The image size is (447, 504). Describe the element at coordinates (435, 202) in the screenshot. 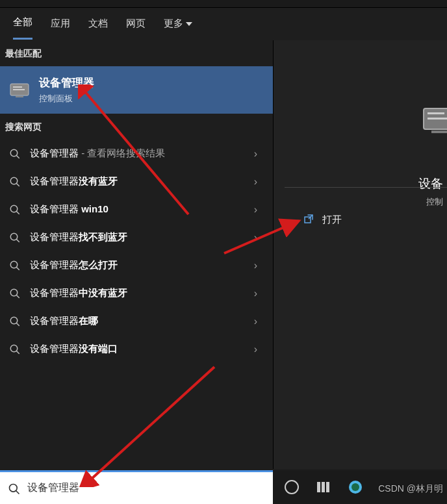

I see `detail-subtitle: 控制` at that location.